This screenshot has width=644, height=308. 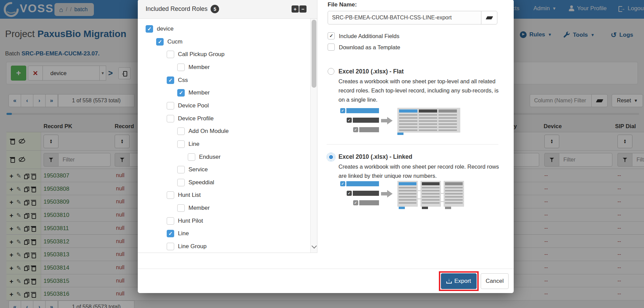 I want to click on tree-item-label: Service, so click(x=198, y=170).